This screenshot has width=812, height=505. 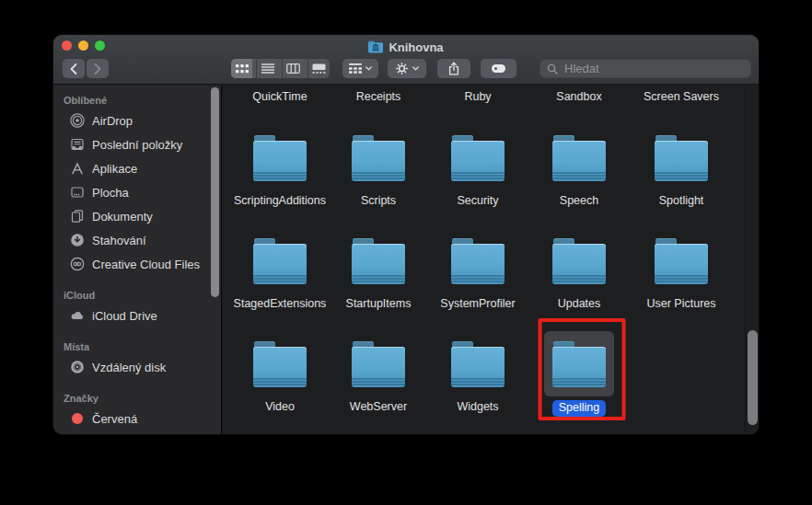 I want to click on search-input, so click(x=654, y=68).